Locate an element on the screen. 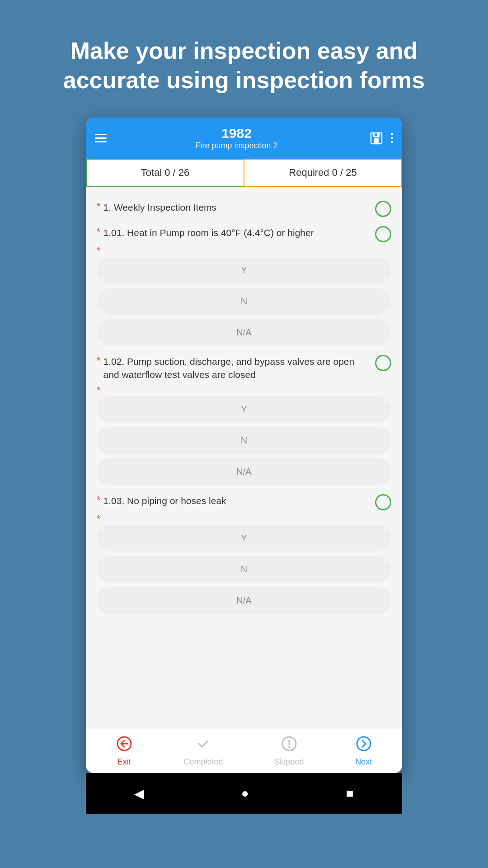 The width and height of the screenshot is (488, 868). required-star-1-02: * is located at coordinates (99, 361).